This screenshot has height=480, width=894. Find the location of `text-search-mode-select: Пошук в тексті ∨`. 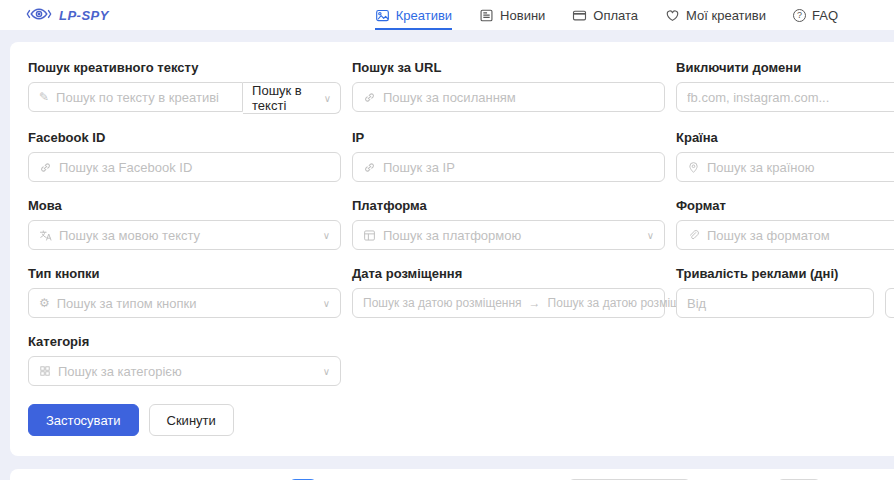

text-search-mode-select: Пошук в тексті ∨ is located at coordinates (292, 98).